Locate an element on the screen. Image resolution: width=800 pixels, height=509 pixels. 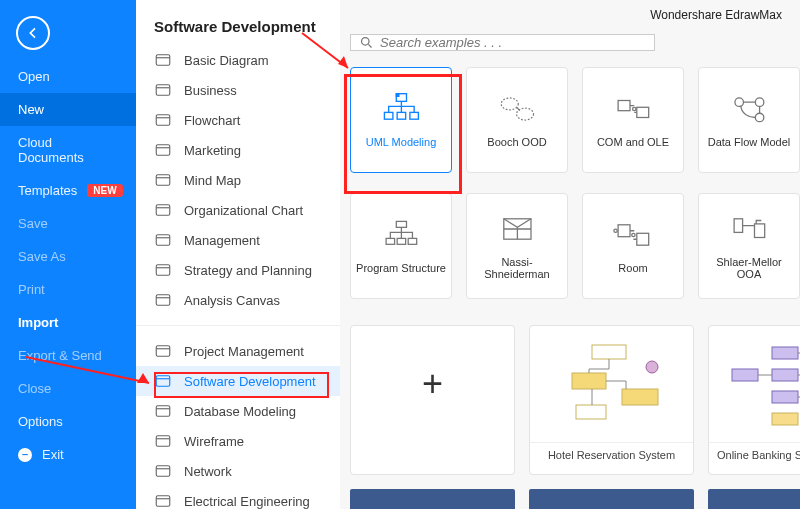
example-online-banking-sms-customer: Online Banking Sms Customer is located at coordinates (754, 400).